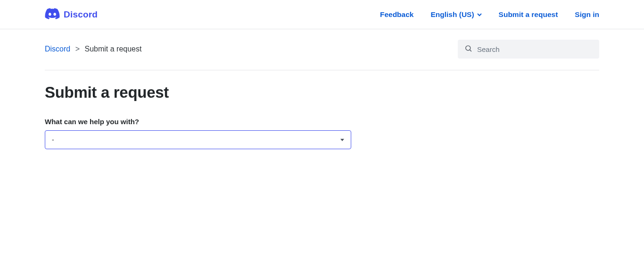  Describe the element at coordinates (93, 49) in the screenshot. I see `breadcrumb: Discord > Submit a request` at that location.